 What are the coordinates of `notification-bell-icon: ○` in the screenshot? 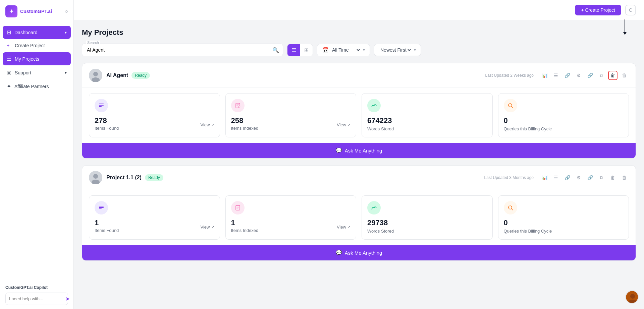 It's located at (66, 11).